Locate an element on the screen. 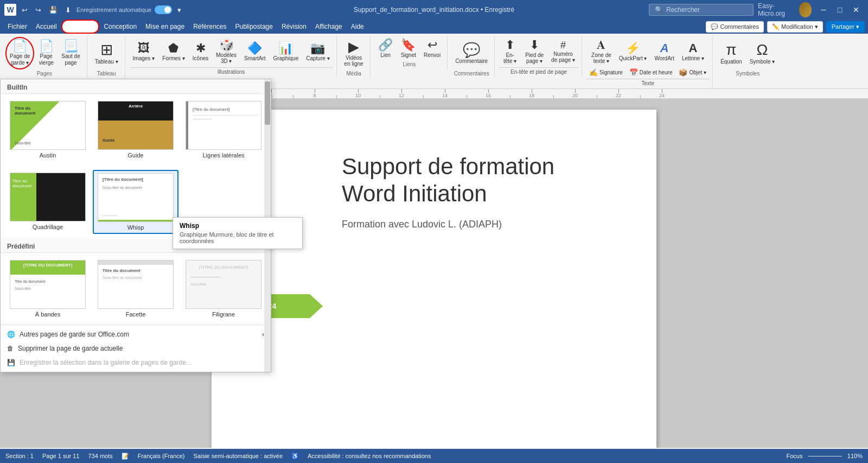 This screenshot has height=463, width=868. status-words: 734 mots is located at coordinates (100, 456).